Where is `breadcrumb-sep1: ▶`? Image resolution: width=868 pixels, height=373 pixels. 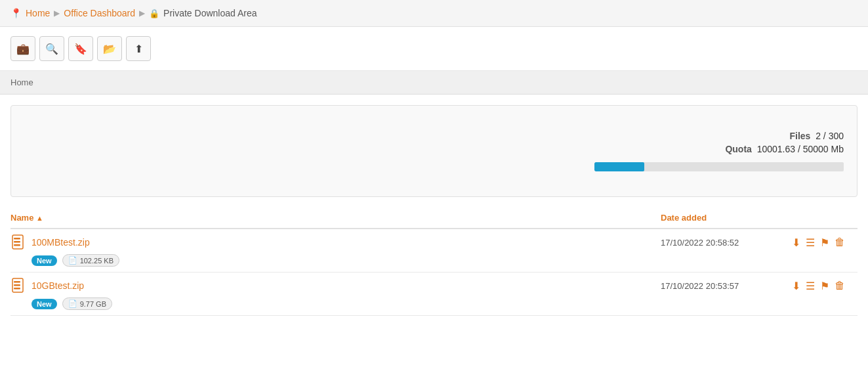
breadcrumb-sep1: ▶ is located at coordinates (56, 13).